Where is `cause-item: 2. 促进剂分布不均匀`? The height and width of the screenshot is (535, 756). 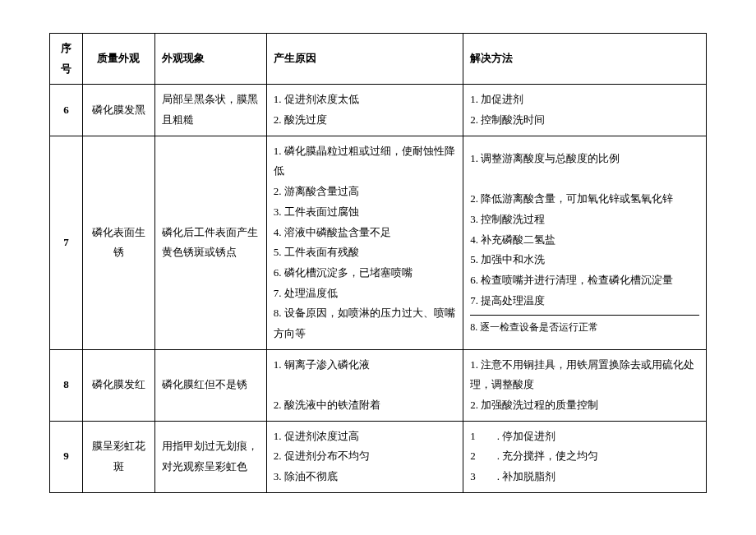
cause-item: 2. 促进剂分布不均匀 is located at coordinates (365, 457).